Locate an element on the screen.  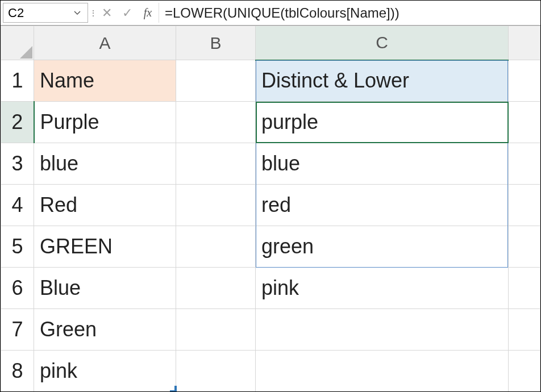
row-header-2: 2 is located at coordinates (18, 123).